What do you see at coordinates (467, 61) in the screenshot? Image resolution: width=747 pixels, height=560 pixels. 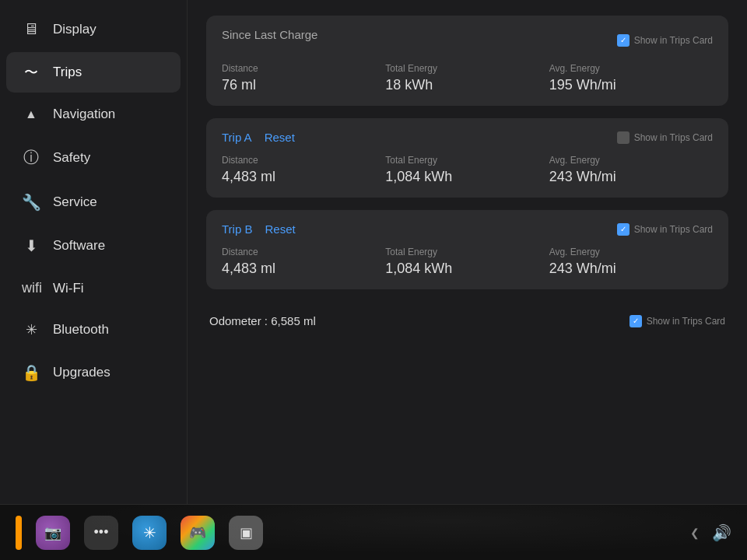 I see `since-last-charge-card: Since Last Charge ✓ Show in Trips Card D…` at bounding box center [467, 61].